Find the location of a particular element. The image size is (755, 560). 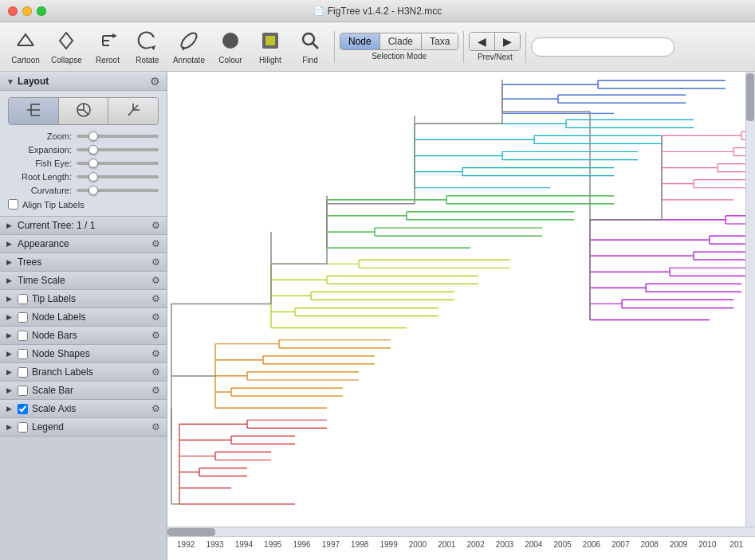

node-mode-button: Node is located at coordinates (360, 41).